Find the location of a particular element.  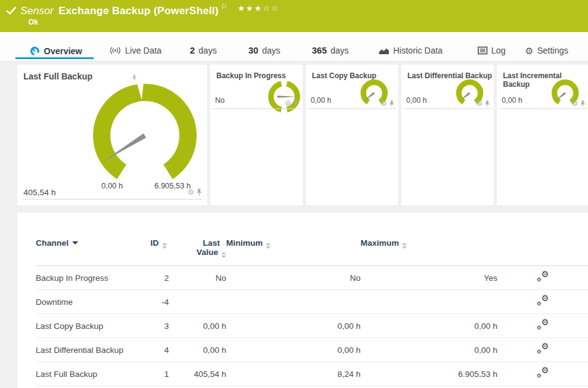

column-header-last-value: LastValue is located at coordinates (197, 253).